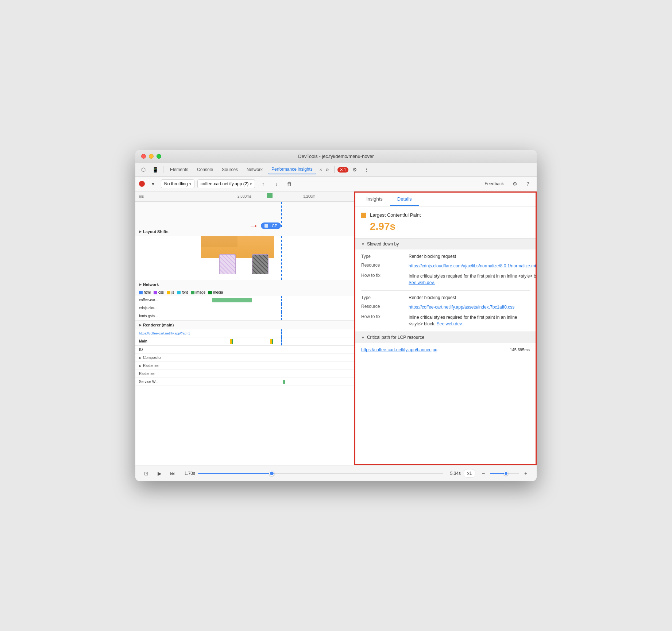 The width and height of the screenshot is (672, 631). I want to click on see-link-1: See web.dev., so click(422, 283).